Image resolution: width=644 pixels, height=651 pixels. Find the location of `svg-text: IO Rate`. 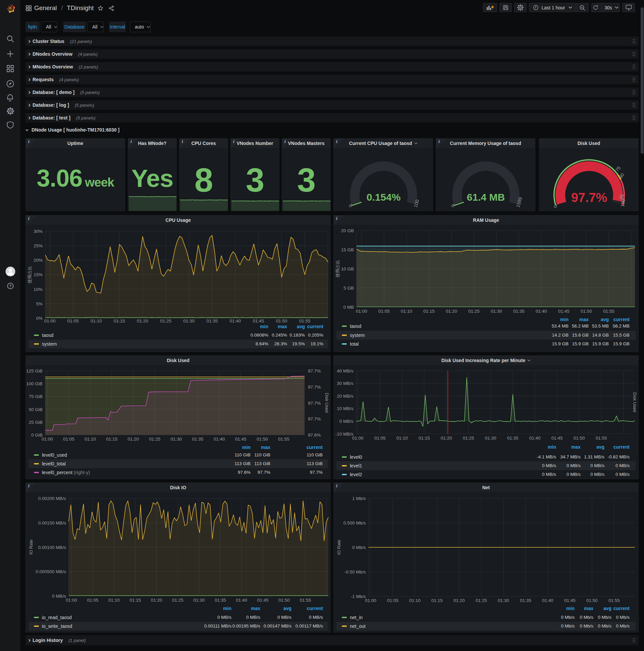

svg-text: IO Rate is located at coordinates (31, 547).